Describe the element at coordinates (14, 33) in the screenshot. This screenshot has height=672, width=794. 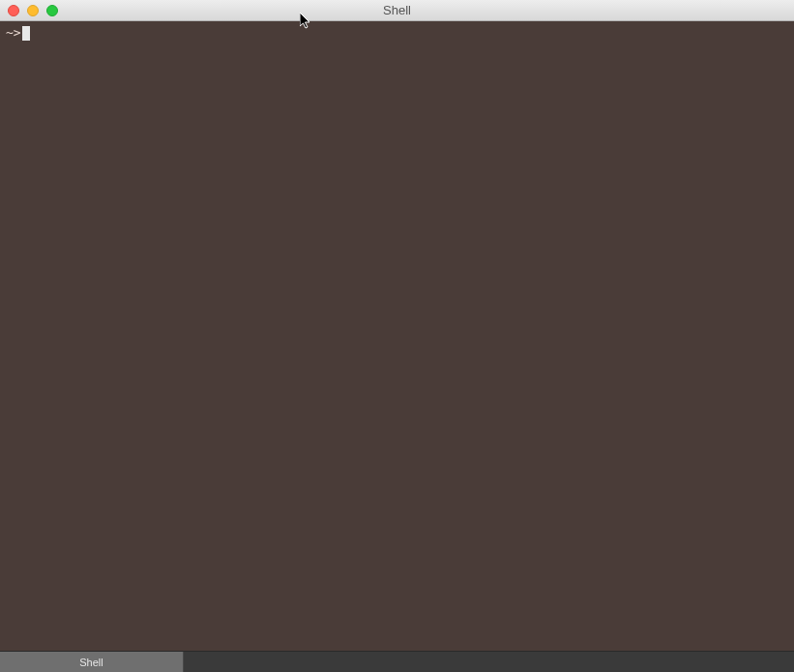
I see `shell-prompt: ~>` at that location.